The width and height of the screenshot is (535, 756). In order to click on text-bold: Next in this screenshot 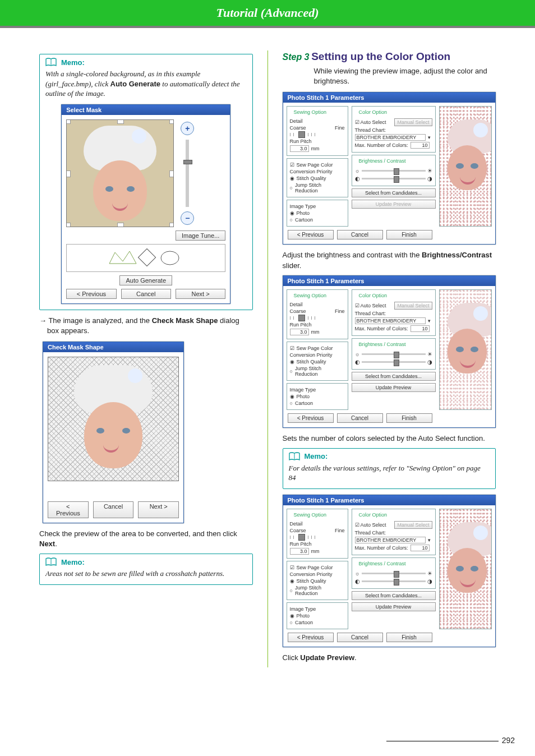, I will do `click(47, 544)`.